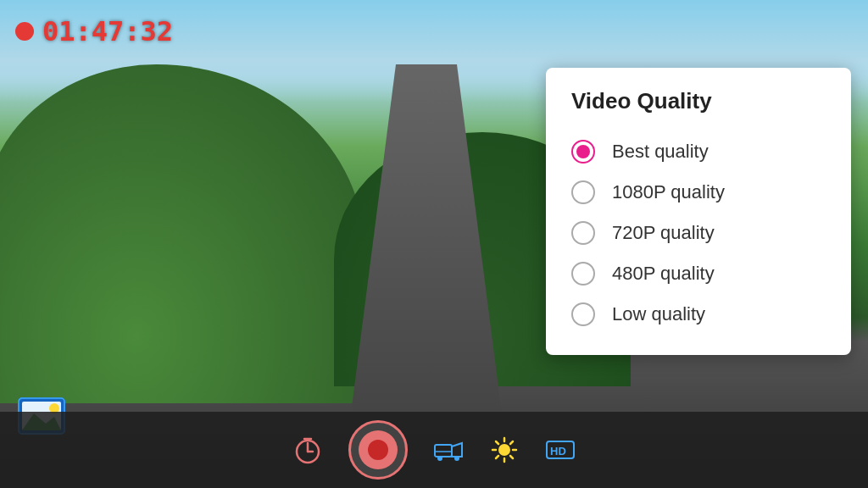 The width and height of the screenshot is (868, 488). I want to click on toolbar-inner: HD, so click(434, 450).